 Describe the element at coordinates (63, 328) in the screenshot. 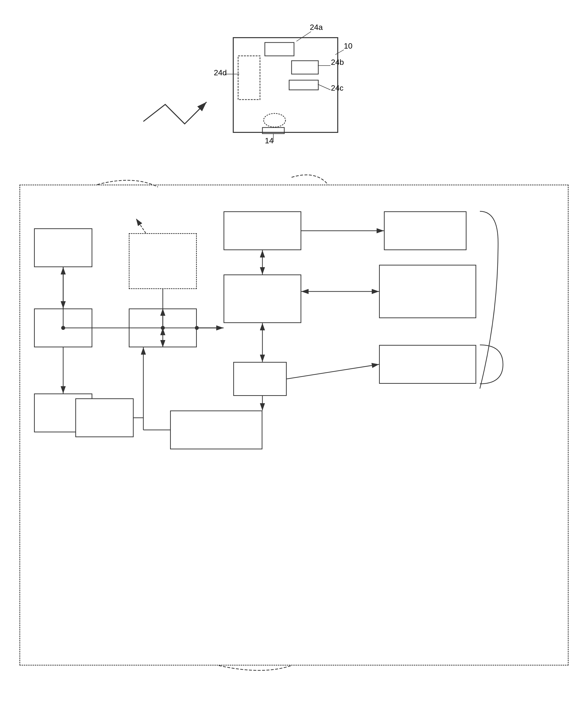

I see `cluster-box` at that location.